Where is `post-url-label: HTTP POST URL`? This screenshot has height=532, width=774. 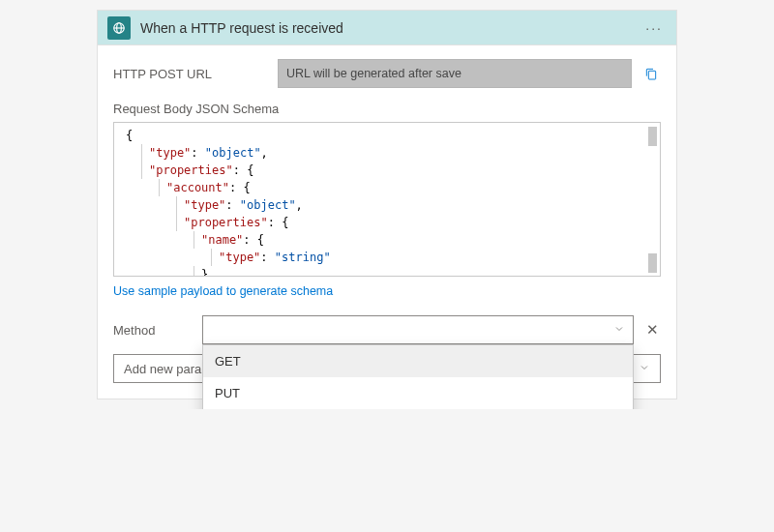
post-url-label: HTTP POST URL is located at coordinates (195, 74).